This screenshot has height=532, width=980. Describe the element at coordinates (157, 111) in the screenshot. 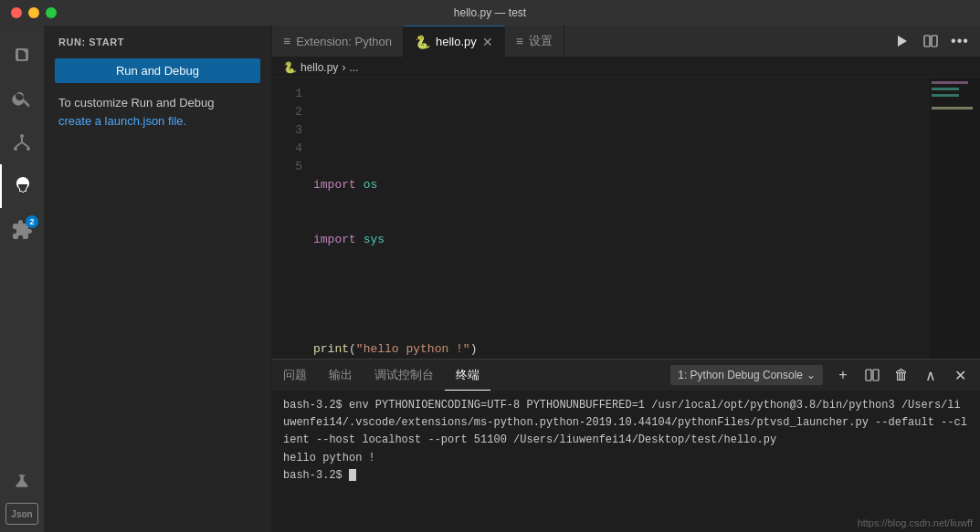

I see `sidebar-hint: To customize Run and Debug create a laun…` at that location.